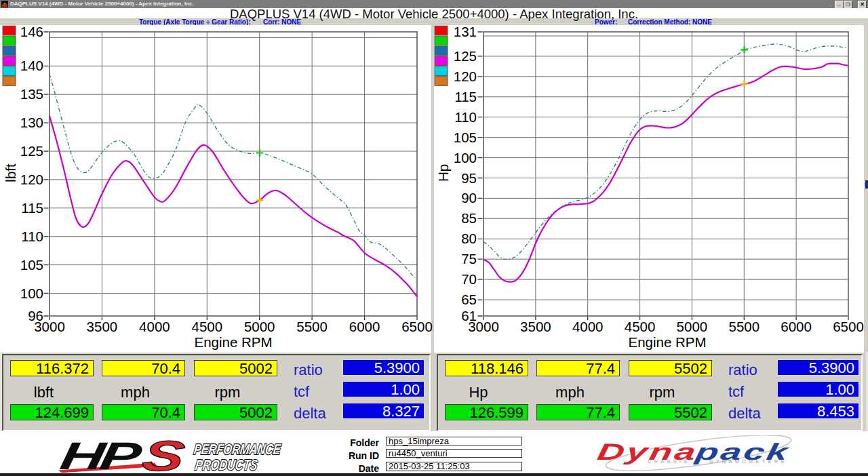 The width and height of the screenshot is (868, 476). Describe the element at coordinates (749, 461) in the screenshot. I see `svg-text: DYNAMOMETERS` at that location.